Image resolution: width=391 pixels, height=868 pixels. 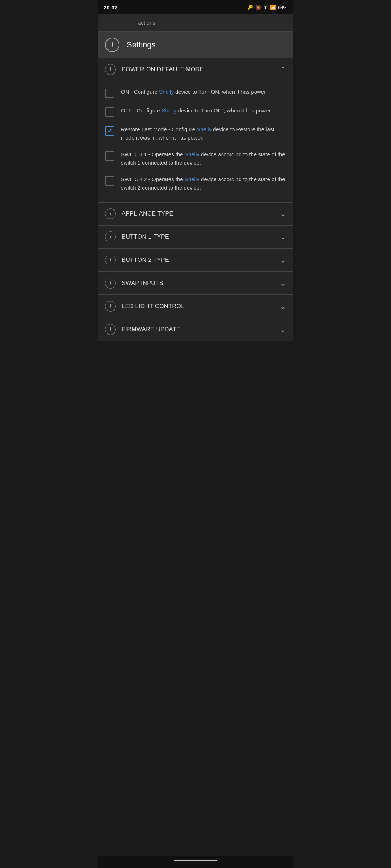 What do you see at coordinates (167, 92) in the screenshot?
I see `shelly-link-1: Shelly` at bounding box center [167, 92].